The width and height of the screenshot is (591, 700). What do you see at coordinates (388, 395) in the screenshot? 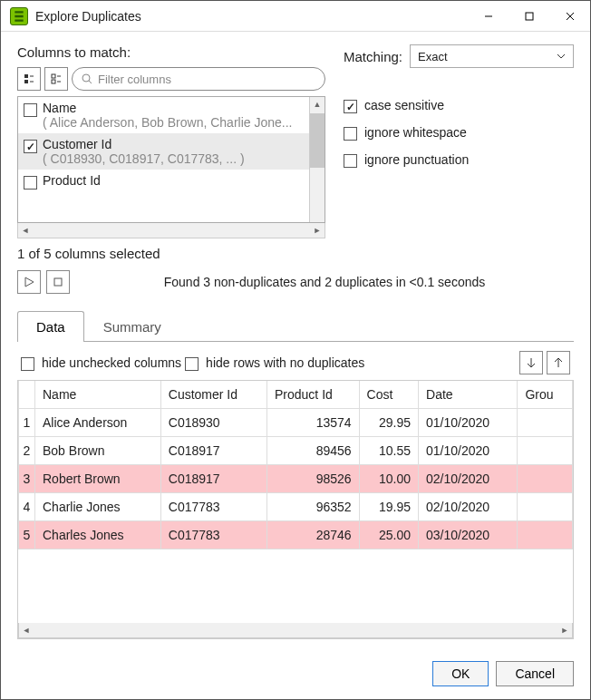
I see `column-header: Cost` at bounding box center [388, 395].